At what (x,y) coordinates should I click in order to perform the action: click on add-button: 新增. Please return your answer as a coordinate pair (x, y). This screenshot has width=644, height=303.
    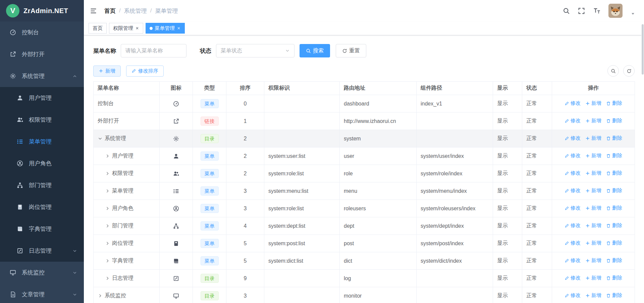
    Looking at the image, I should click on (107, 71).